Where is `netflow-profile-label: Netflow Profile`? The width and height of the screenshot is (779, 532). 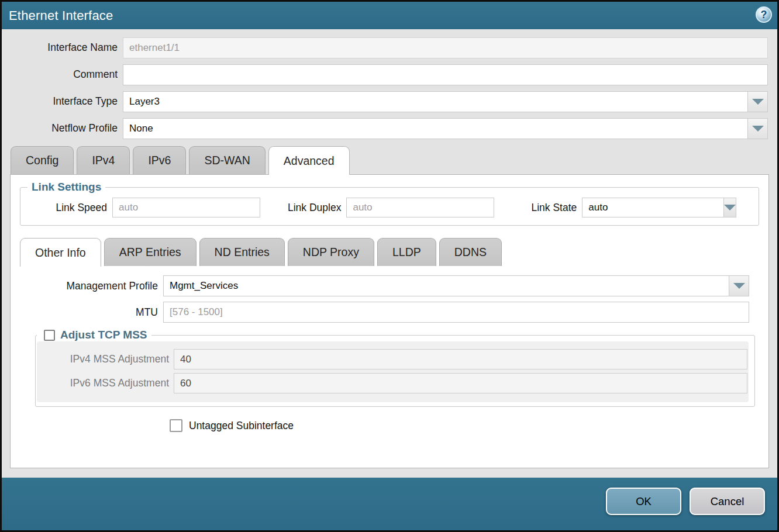
netflow-profile-label: Netflow Profile is located at coordinates (60, 129).